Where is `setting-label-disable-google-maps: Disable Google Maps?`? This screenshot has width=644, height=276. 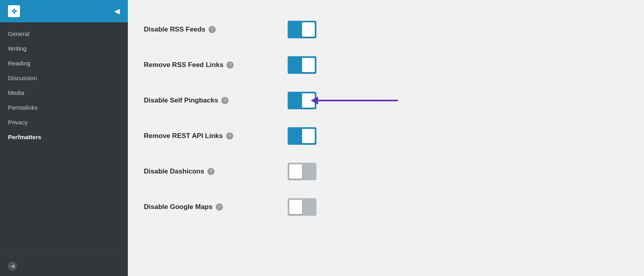
setting-label-disable-google-maps: Disable Google Maps? is located at coordinates (212, 207).